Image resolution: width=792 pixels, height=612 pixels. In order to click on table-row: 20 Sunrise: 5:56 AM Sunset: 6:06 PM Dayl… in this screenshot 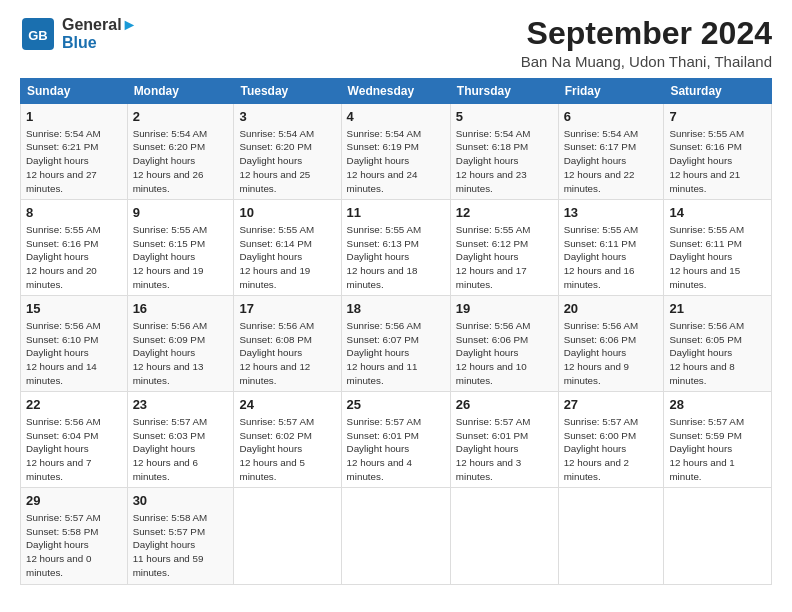, I will do `click(611, 344)`.